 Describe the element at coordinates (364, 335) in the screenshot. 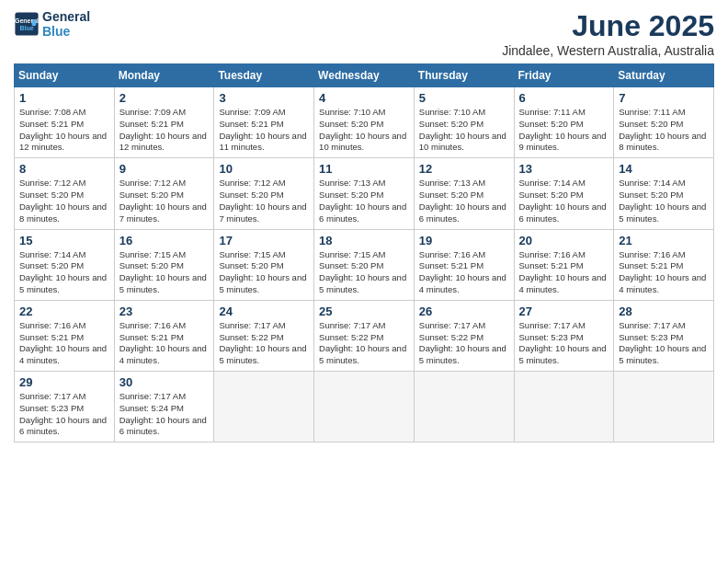

I see `calendar-week-row: 22Sunrise: 7:16 AM Sunset: 5:21 PM Dayli…` at that location.